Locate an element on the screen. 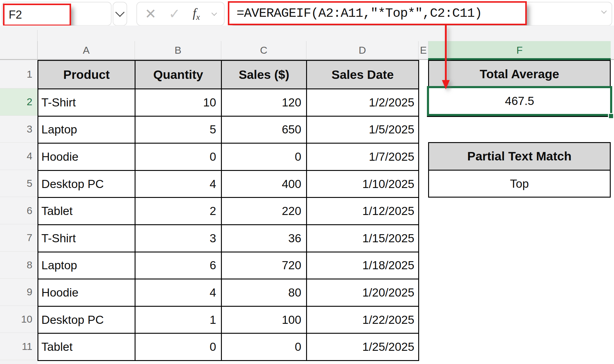 The width and height of the screenshot is (614, 364). cell-A6: Tablet is located at coordinates (87, 211).